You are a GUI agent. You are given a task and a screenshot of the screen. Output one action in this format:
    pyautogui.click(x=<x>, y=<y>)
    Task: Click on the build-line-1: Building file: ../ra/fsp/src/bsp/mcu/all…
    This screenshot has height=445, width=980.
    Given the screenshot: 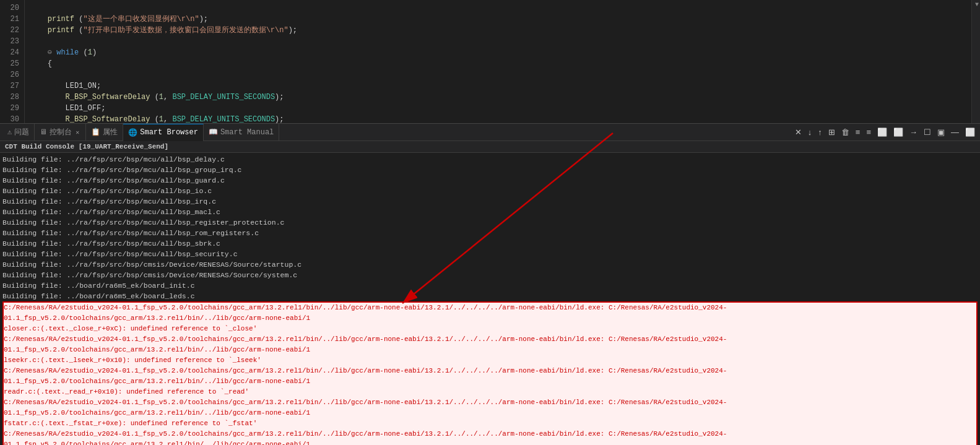 What is the action you would take?
    pyautogui.click(x=114, y=160)
    